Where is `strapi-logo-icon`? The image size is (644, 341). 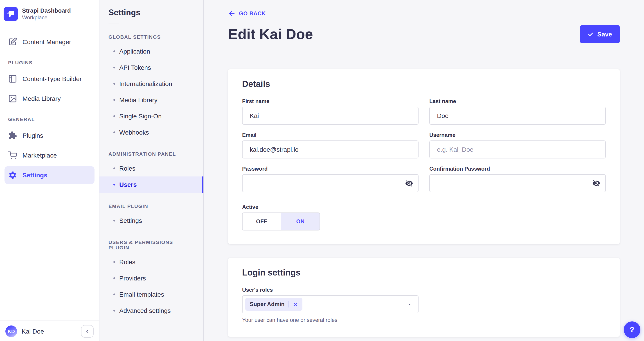 strapi-logo-icon is located at coordinates (11, 14).